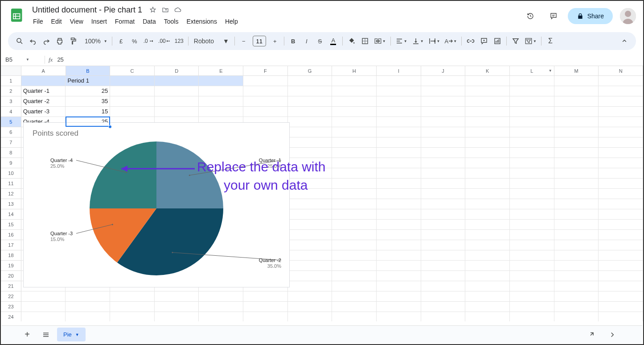 Image resolution: width=644 pixels, height=345 pixels. I want to click on cell-G10, so click(310, 173).